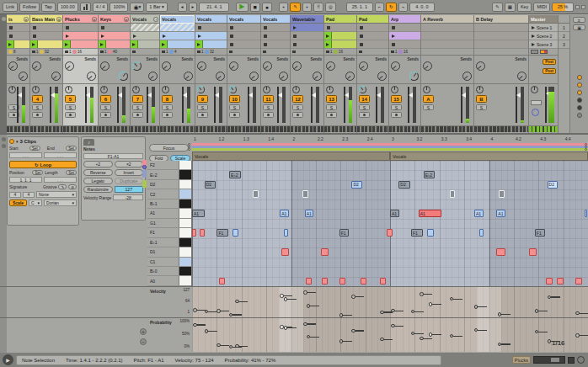 This screenshot has height=367, width=588. I want to click on show-io-toggle, so click(580, 77).